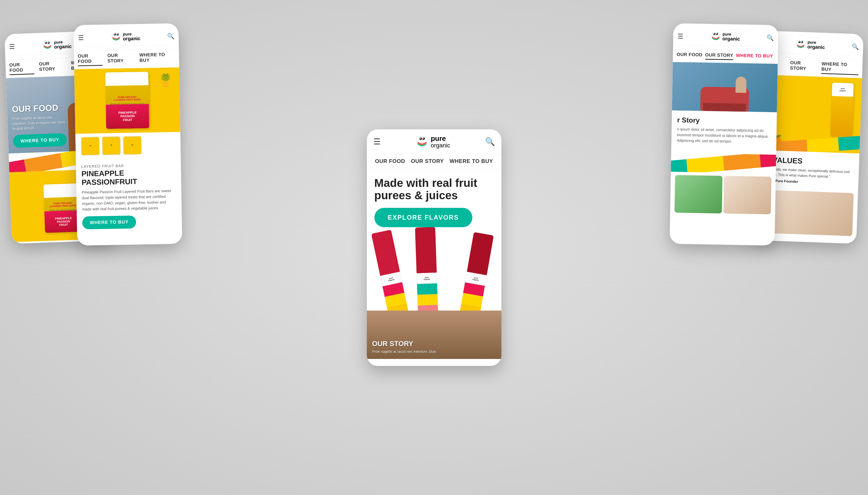 This screenshot has height=495, width=868. I want to click on phone-center-pure: pure, so click(440, 139).